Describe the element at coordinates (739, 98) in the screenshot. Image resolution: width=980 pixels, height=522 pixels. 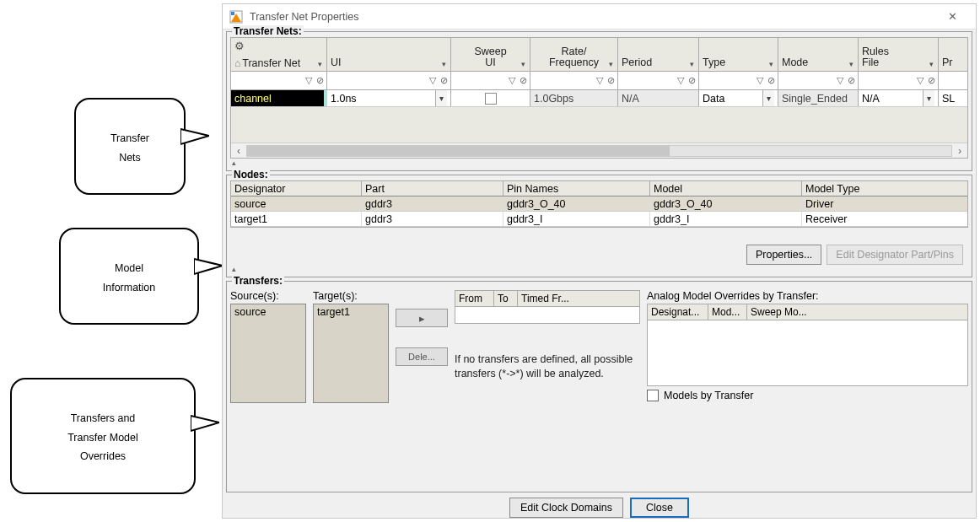
I see `cell-type: Data▾` at that location.